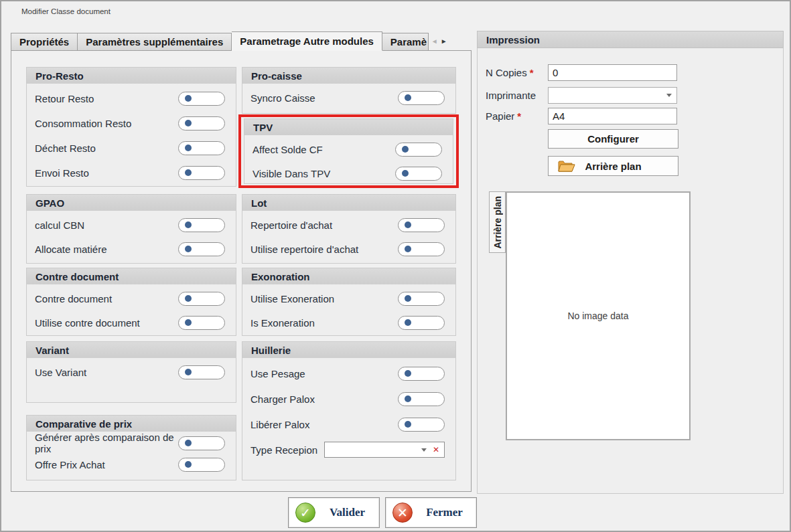 This screenshot has width=791, height=532. I want to click on group-variant: VariantUse Variant, so click(131, 372).